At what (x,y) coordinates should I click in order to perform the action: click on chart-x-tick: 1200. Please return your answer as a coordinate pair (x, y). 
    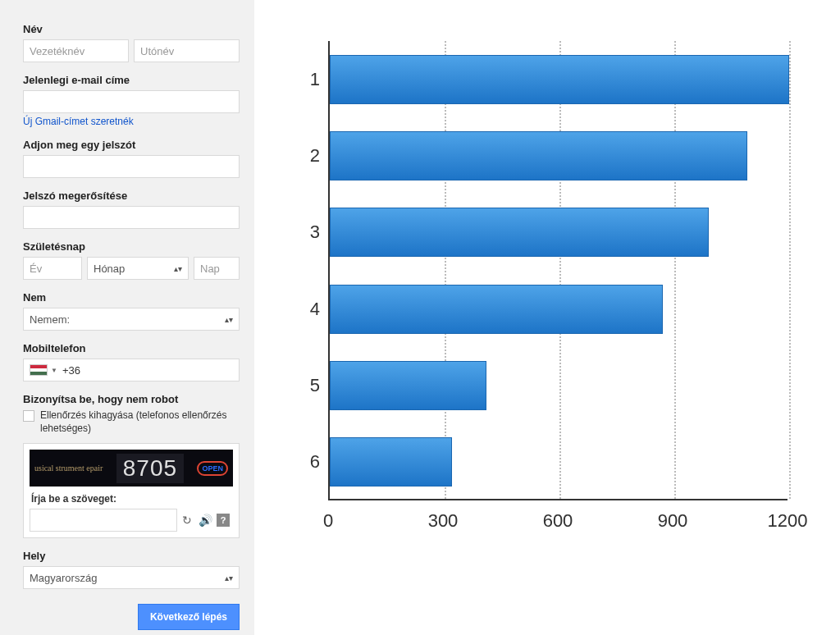
    Looking at the image, I should click on (788, 521).